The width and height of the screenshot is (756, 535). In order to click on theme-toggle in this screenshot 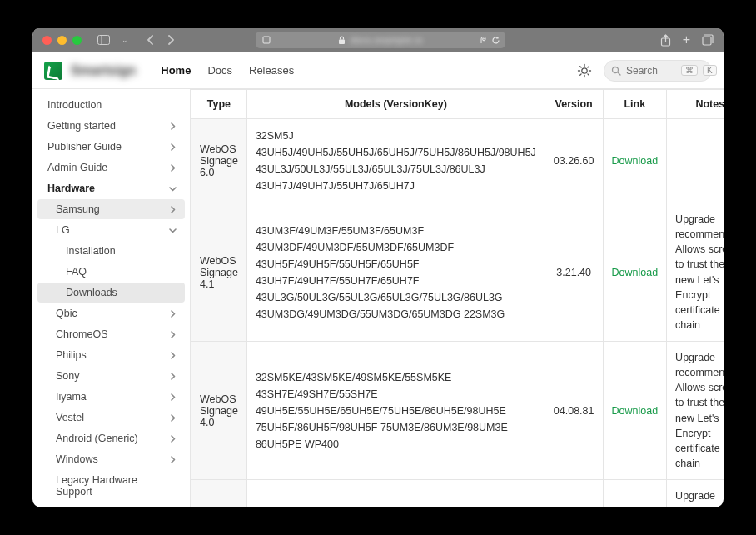, I will do `click(584, 71)`.